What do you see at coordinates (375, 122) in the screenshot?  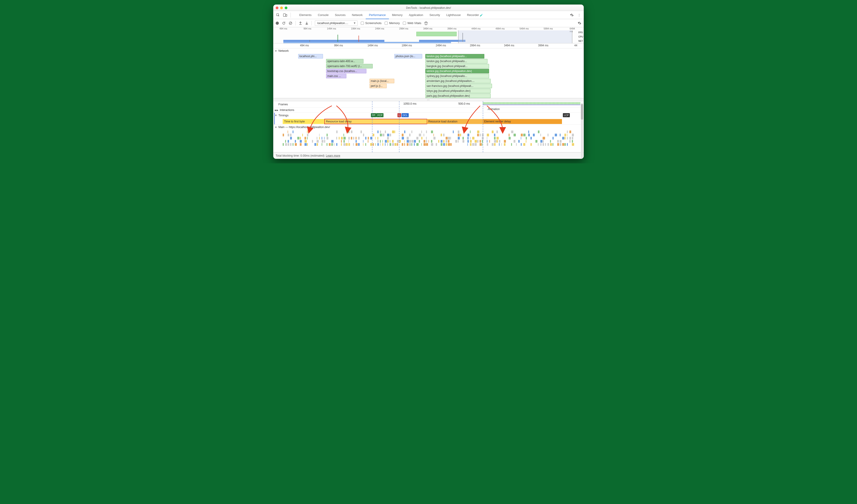 I see `lcp-phase: Resource load delay` at bounding box center [375, 122].